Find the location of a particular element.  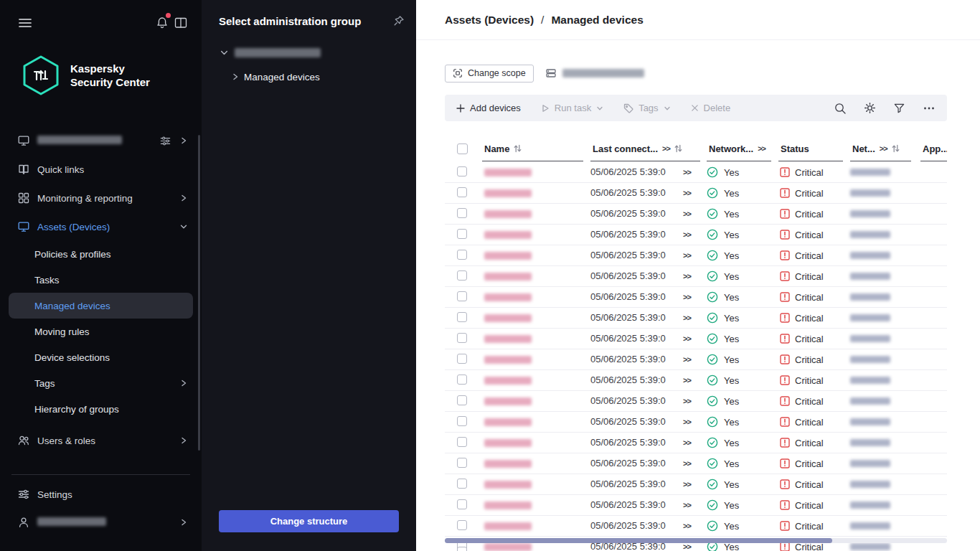

sidebar-item-users-roles: Users & roles is located at coordinates (100, 441).